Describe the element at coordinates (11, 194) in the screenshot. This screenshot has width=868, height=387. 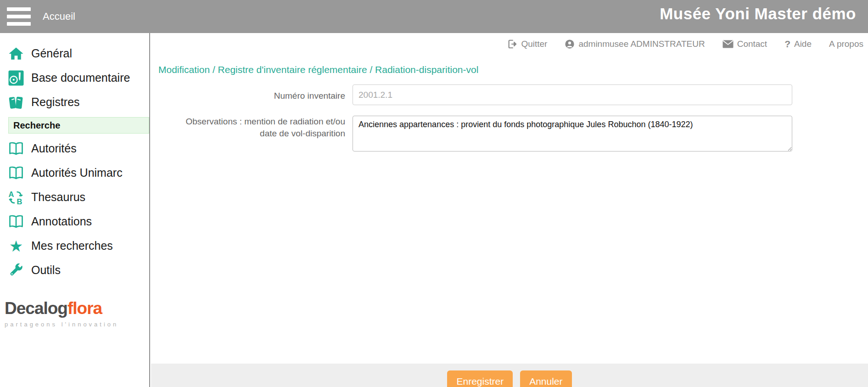
I see `svg-text: A` at that location.